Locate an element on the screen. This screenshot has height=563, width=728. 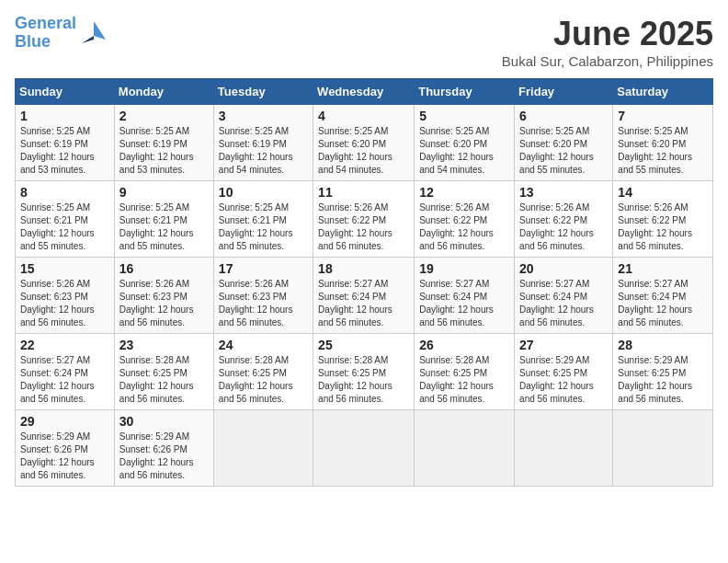
calendar-cell: 9 Sunrise: 5:25 AMSunset: 6:21 PMDayligh… is located at coordinates (164, 219).